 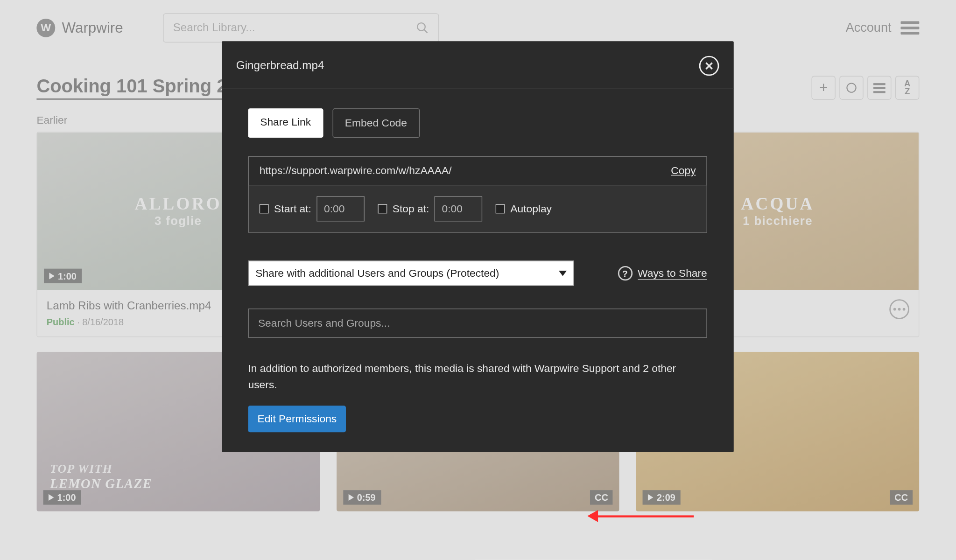 I want to click on copy-link-button: Copy, so click(x=683, y=171).